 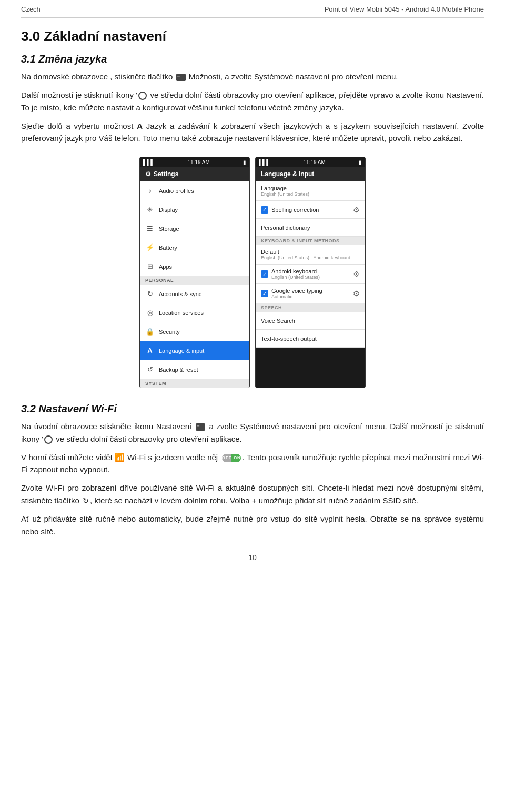 I want to click on settings-list: ♪ Audio profiles ☀ Display ☰ Storage ⚡ B…, so click(x=195, y=285).